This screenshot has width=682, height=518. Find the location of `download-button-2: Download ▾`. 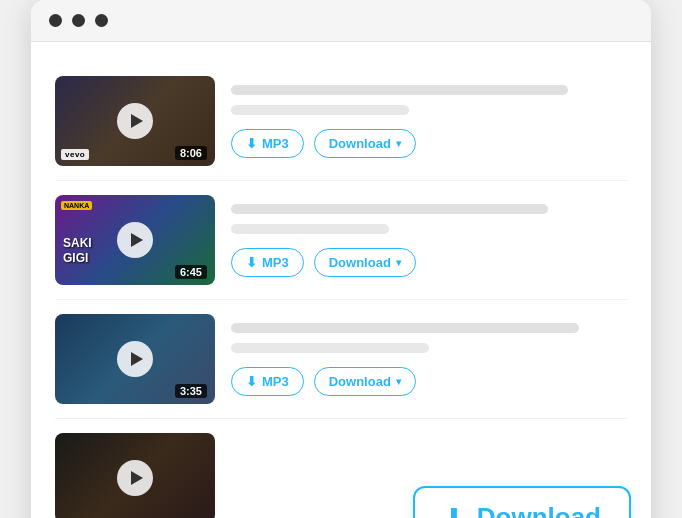

download-button-2: Download ▾ is located at coordinates (365, 262).